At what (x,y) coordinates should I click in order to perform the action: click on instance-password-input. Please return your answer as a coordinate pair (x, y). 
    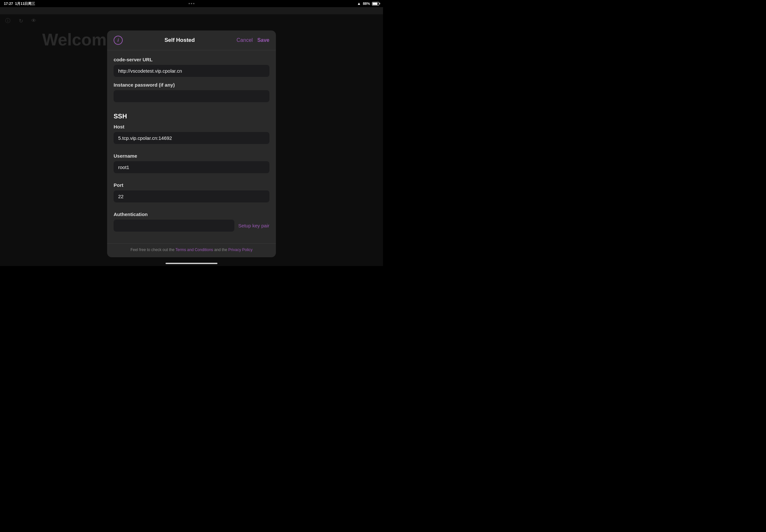
    Looking at the image, I should click on (191, 96).